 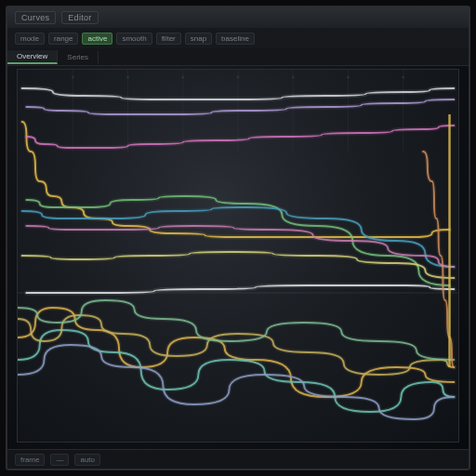 I want to click on tab-0: Overview, so click(x=33, y=58).